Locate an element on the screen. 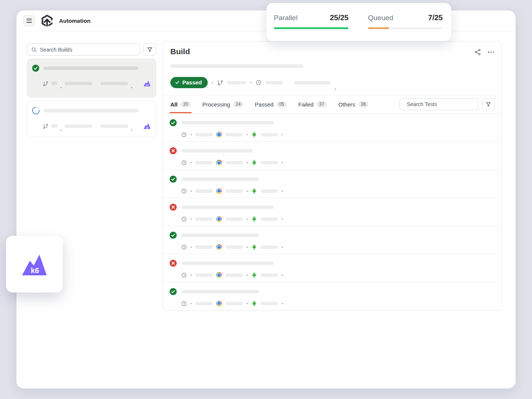  tab-failed: Failed37 is located at coordinates (313, 104).